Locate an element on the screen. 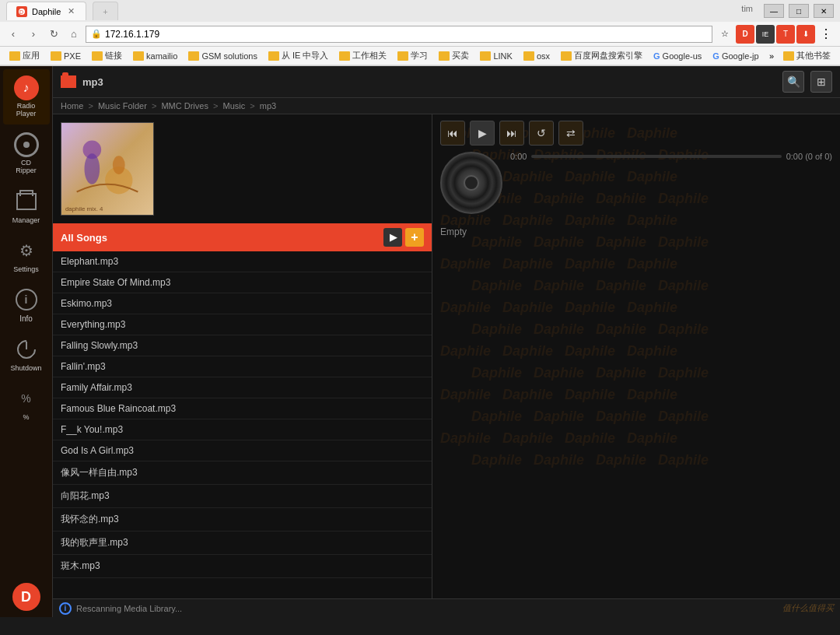  menu-btn: ⋮ is located at coordinates (826, 34).